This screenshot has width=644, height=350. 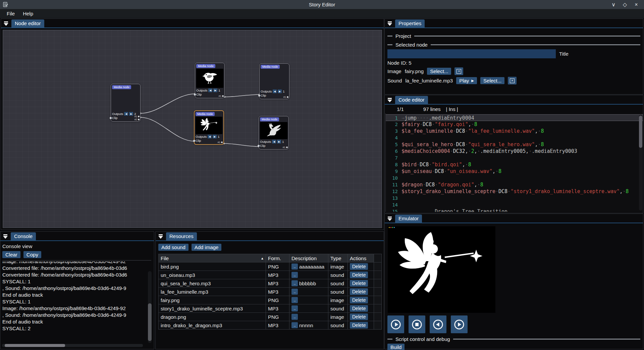 What do you see at coordinates (492, 80) in the screenshot?
I see `sound-select-button: Select...` at bounding box center [492, 80].